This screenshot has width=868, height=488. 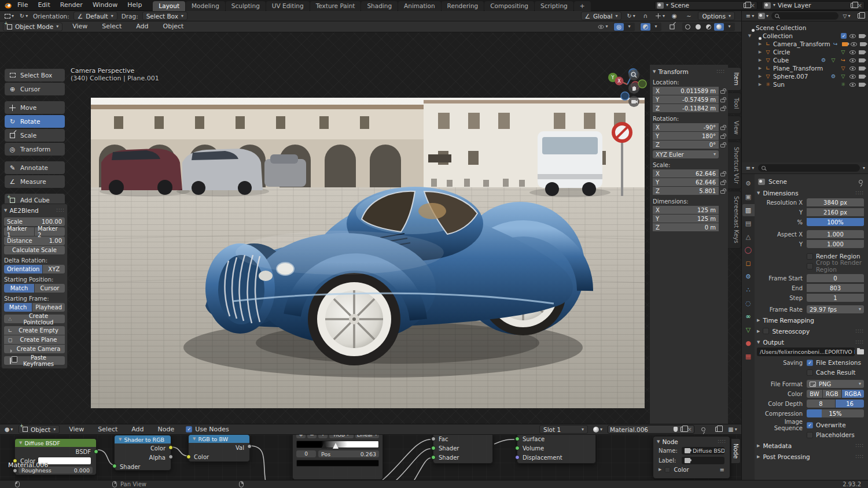 What do you see at coordinates (805, 60) in the screenshot?
I see `outliner-row-cube: ▶ ▽ Cube ⚙ ▽ ↪` at bounding box center [805, 60].